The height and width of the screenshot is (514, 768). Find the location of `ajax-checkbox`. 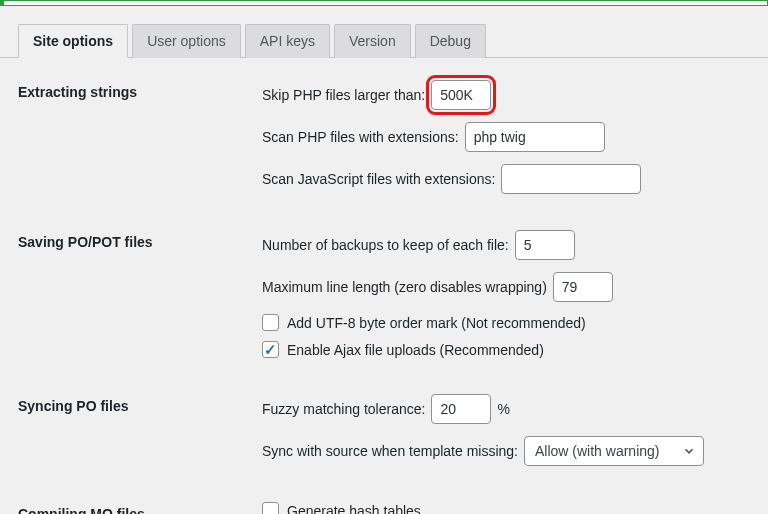

ajax-checkbox is located at coordinates (270, 350).